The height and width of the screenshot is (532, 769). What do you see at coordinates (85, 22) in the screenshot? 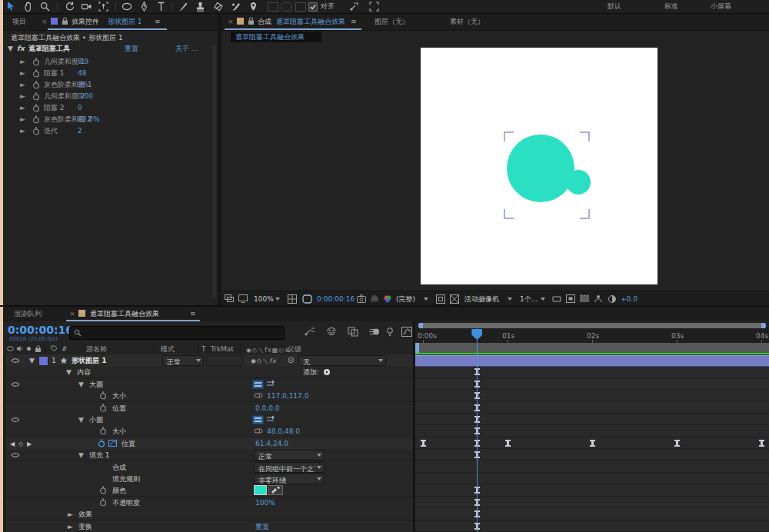
I see `tab-effect-controls: 效果控件` at bounding box center [85, 22].